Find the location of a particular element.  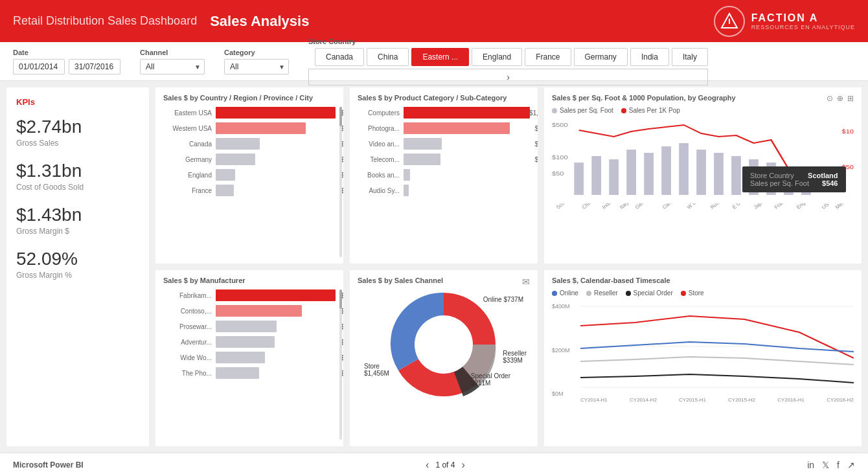

bar-label-5: The Pho... is located at coordinates (188, 373).